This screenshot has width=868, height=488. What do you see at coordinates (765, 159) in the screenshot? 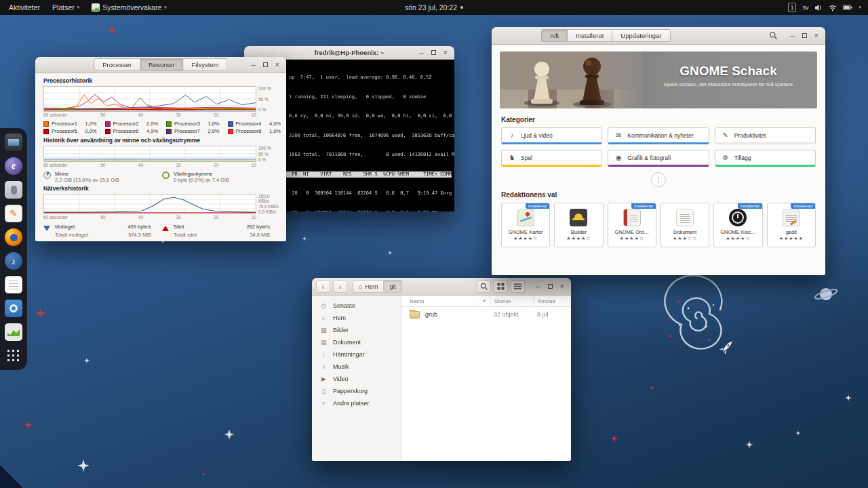
I see `category-tillagg: ⚙ Tillägg` at bounding box center [765, 159].